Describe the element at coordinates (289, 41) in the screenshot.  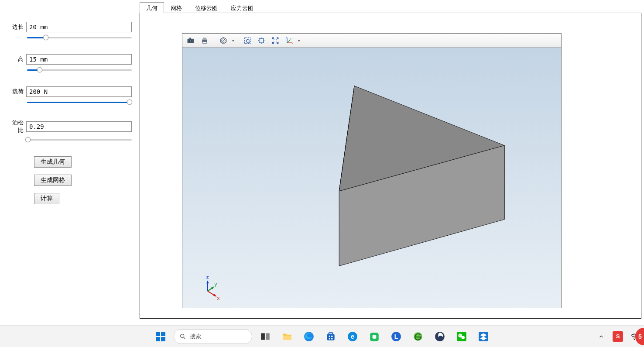
I see `axes-icon: zxy` at that location.